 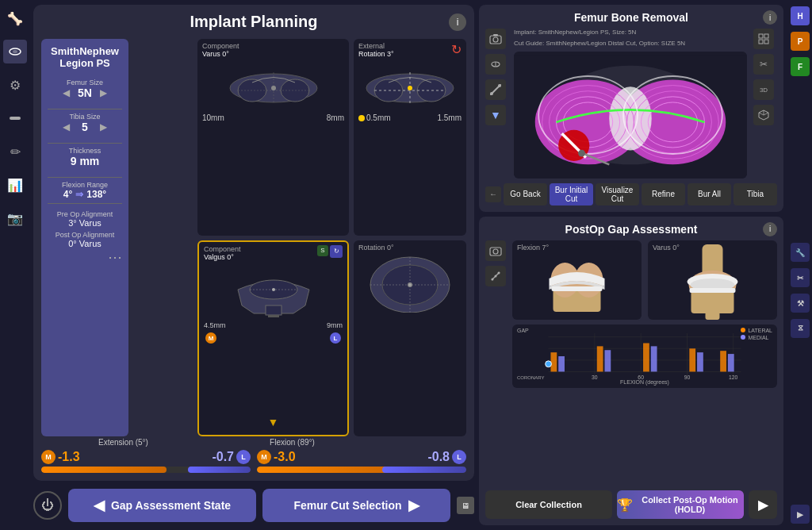 I want to click on chart-gap-label: GAP, so click(x=523, y=330).